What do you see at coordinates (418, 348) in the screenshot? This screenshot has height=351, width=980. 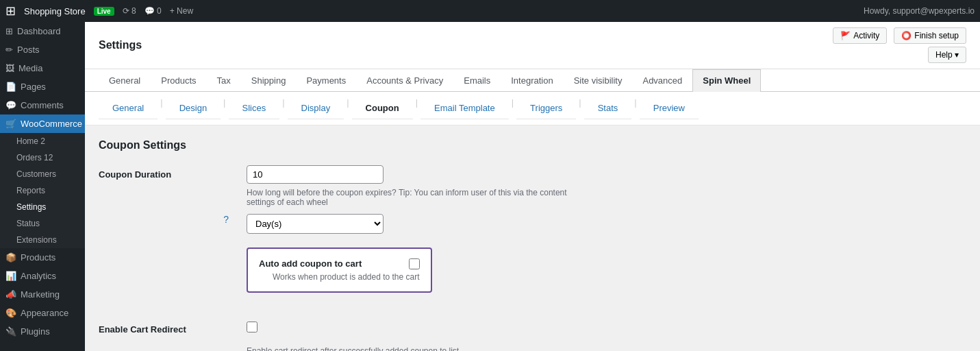 I see `cart-redirect-hint: Enable cart redirect after successfully …` at bounding box center [418, 348].